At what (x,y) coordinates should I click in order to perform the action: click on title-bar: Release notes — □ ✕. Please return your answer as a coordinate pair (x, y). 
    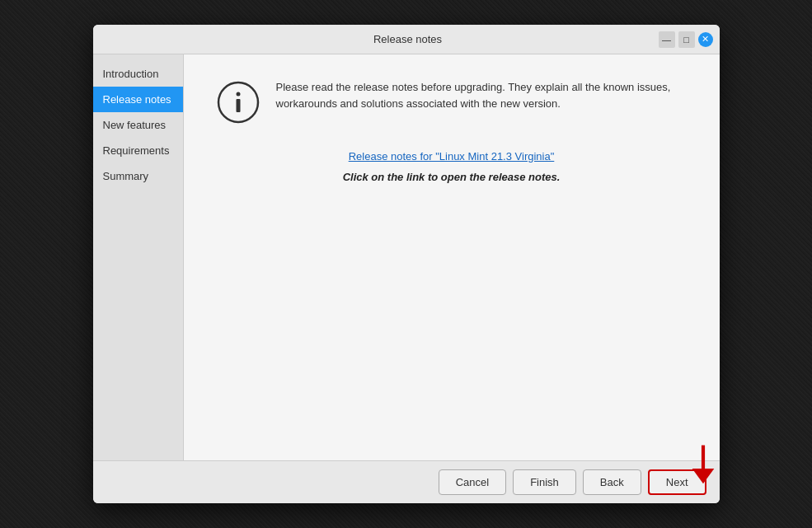
    Looking at the image, I should click on (406, 40).